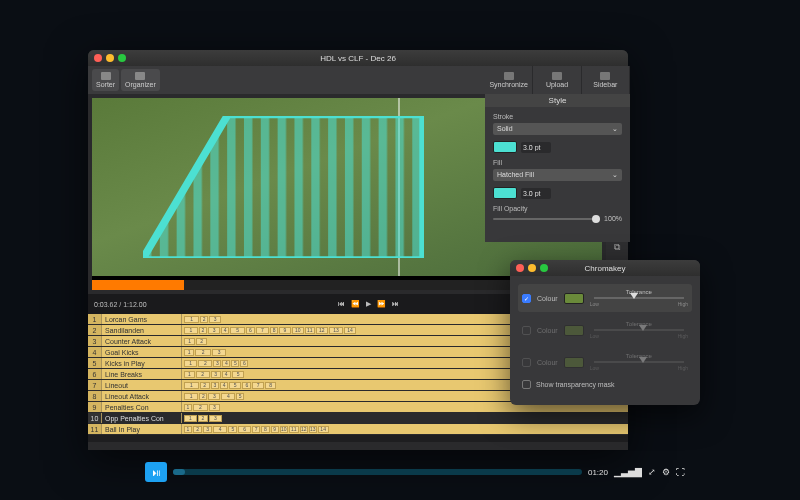  Describe the element at coordinates (140, 80) in the screenshot. I see `organizer-button: Organizer` at that location.